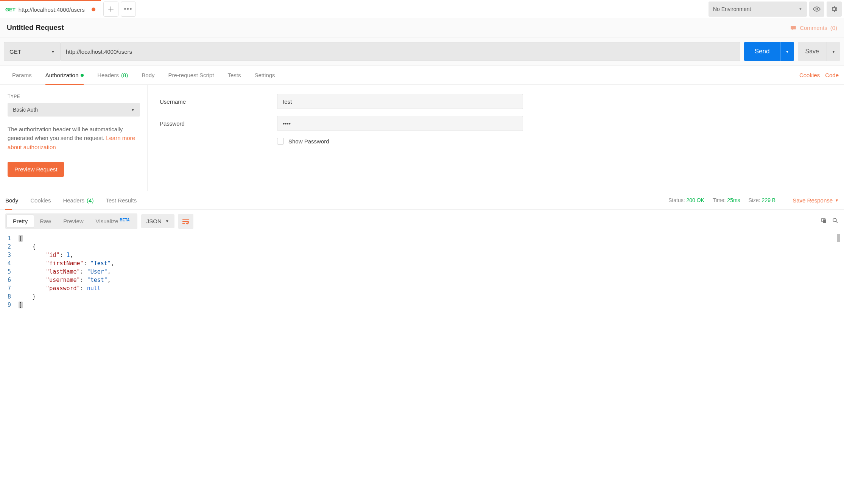  What do you see at coordinates (125, 220) in the screenshot?
I see `beta-badge: BETA` at bounding box center [125, 220].